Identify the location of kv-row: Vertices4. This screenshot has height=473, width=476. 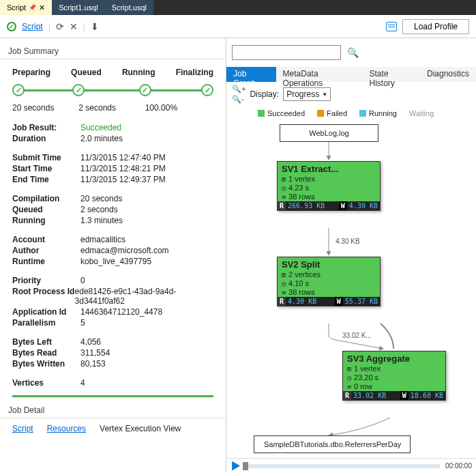
(113, 383).